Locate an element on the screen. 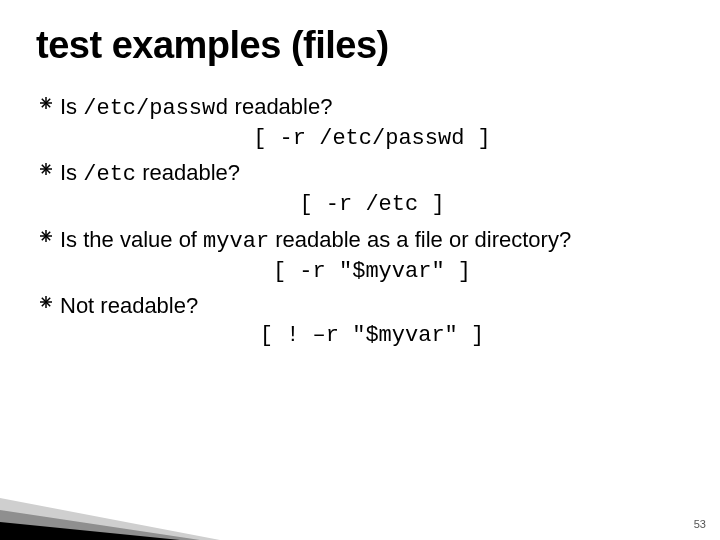 The image size is (720, 540). page-number: 53 is located at coordinates (700, 524).